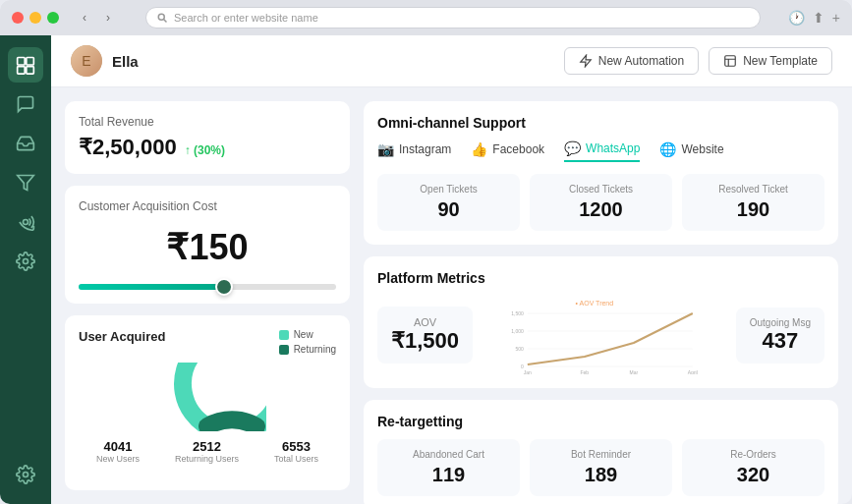  I want to click on instagram-icon: 📷, so click(385, 149).